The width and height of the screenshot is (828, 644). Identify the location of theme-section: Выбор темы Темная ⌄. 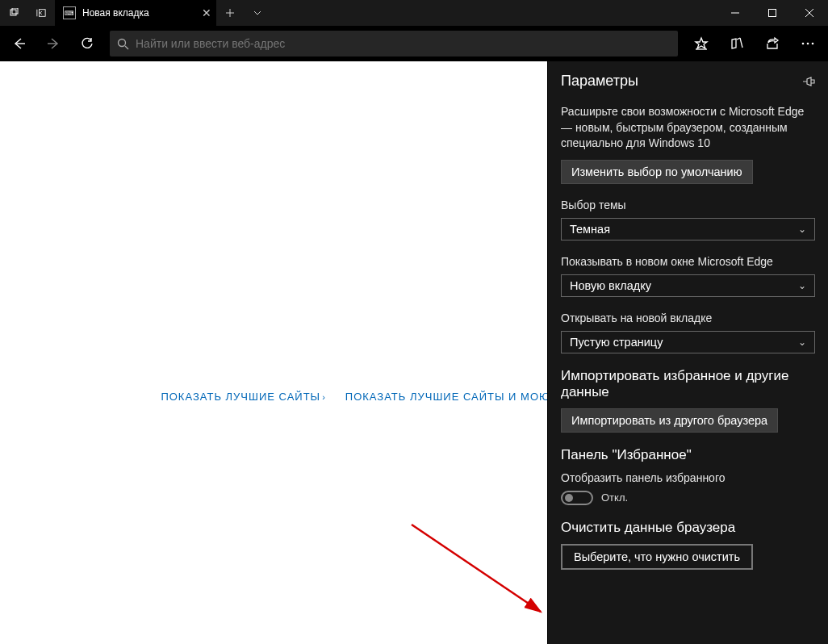
(688, 220).